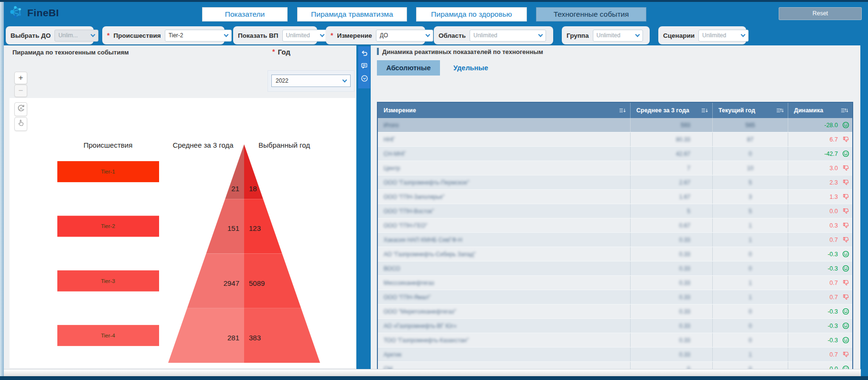 This screenshot has width=868, height=380. Describe the element at coordinates (615, 240) in the screenshot. I see `table-row: Хакасия НАП КМНБ СевГФ-Н0.3310.7` at that location.